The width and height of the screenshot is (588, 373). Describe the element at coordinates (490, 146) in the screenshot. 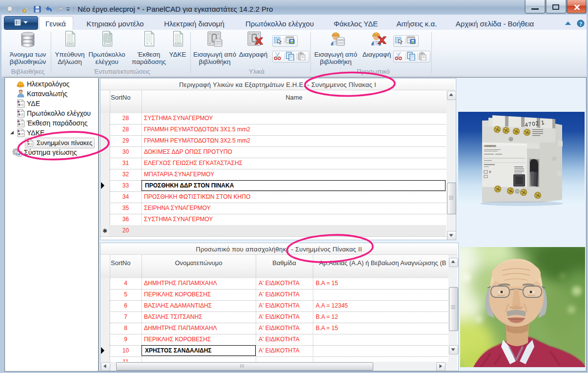

I see `svg-text: SIEMENS` at that location.